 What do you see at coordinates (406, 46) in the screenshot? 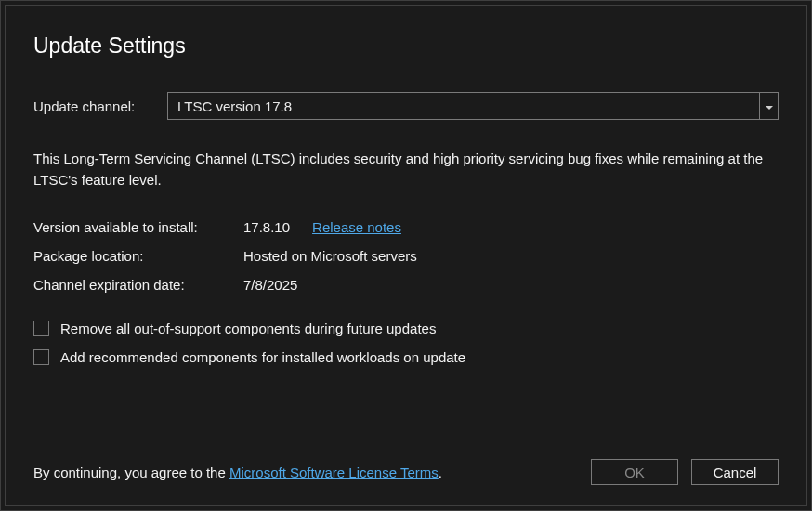
I see `dialog-title: Update Settings` at bounding box center [406, 46].